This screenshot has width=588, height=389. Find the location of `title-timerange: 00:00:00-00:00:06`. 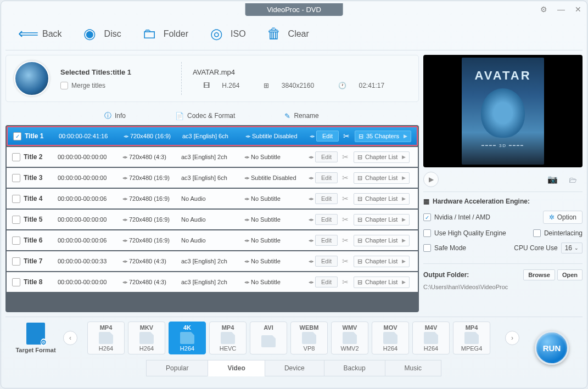

title-timerange: 00:00:00-00:00:06 is located at coordinates (90, 199).